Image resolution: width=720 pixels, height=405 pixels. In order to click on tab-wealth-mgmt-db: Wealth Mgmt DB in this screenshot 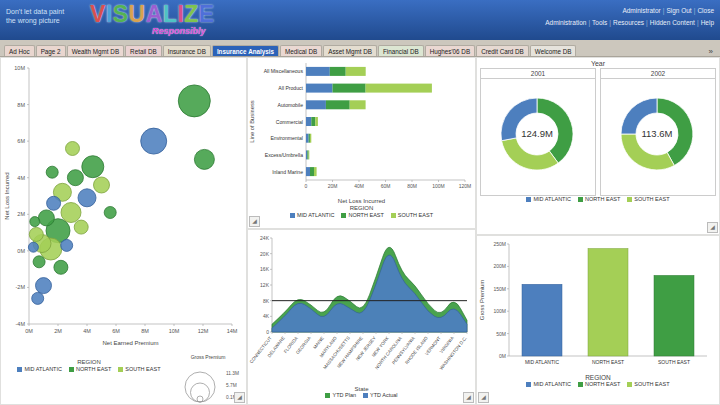, I will do `click(96, 50)`.